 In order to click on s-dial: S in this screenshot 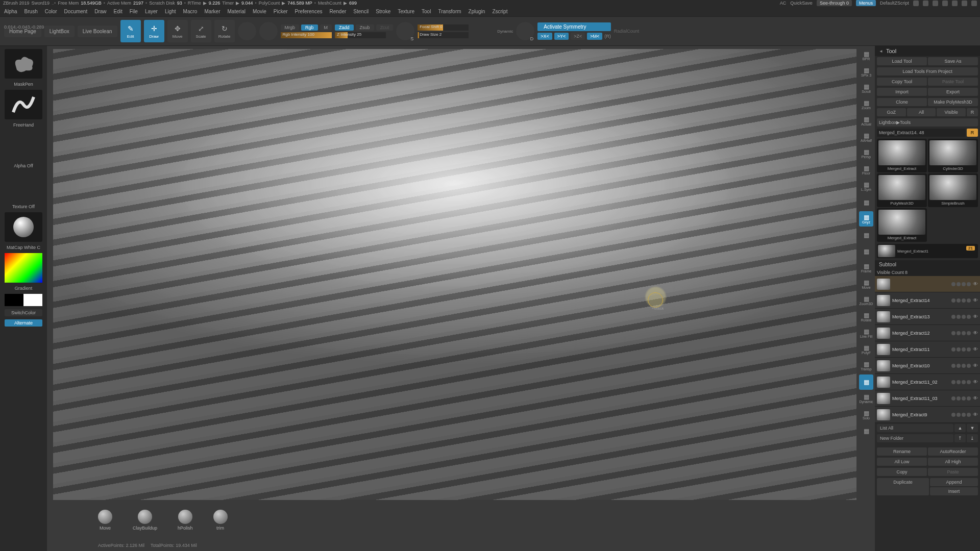, I will do `click(405, 31)`.